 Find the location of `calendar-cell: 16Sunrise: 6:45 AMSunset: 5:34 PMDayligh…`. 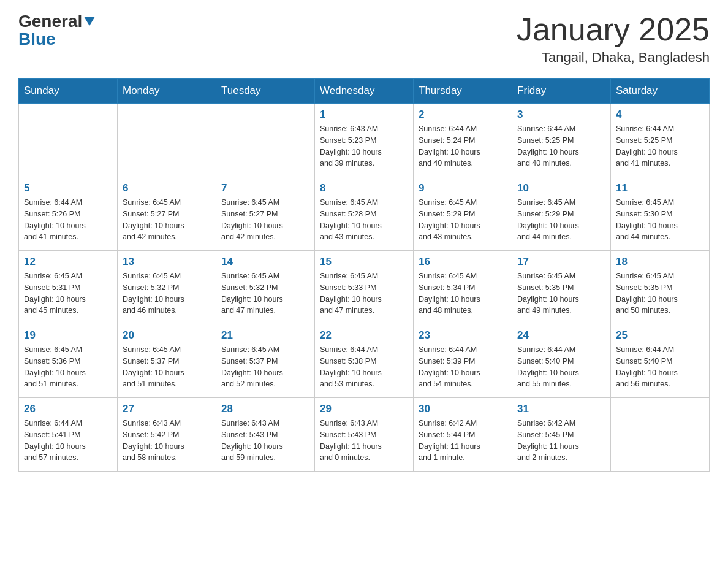

calendar-cell: 16Sunrise: 6:45 AMSunset: 5:34 PMDayligh… is located at coordinates (463, 288).